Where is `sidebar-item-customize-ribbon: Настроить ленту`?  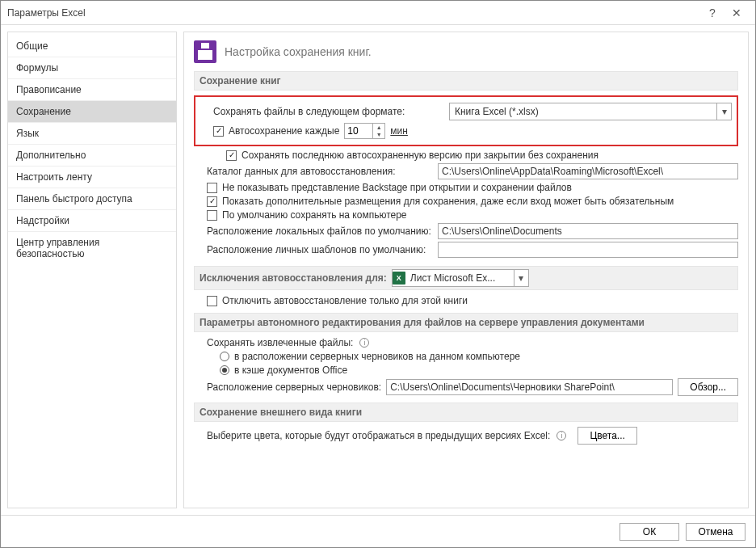 sidebar-item-customize-ribbon: Настроить ленту is located at coordinates (92, 178).